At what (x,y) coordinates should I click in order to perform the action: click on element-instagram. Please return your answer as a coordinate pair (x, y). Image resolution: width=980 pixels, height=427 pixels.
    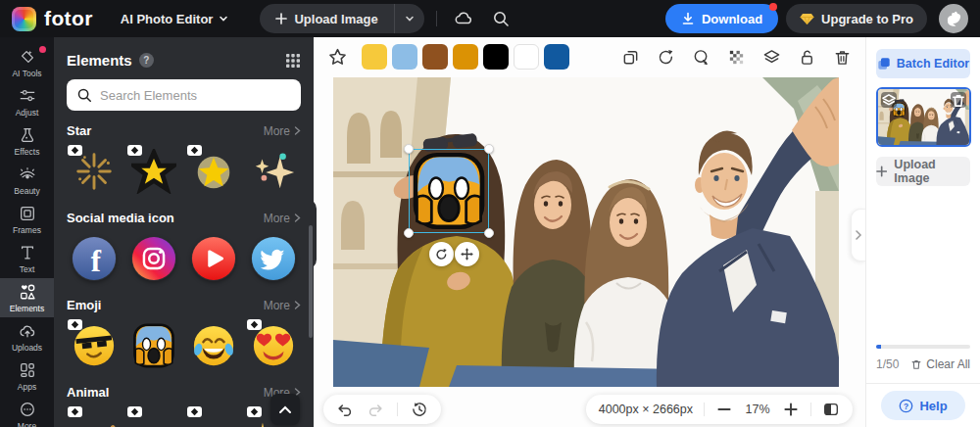
    Looking at the image, I should click on (154, 259).